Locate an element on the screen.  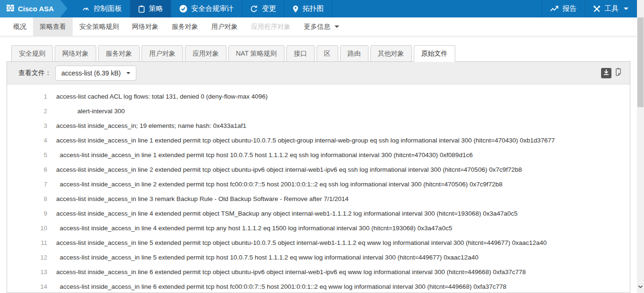
line-number: 4 is located at coordinates (32, 141).